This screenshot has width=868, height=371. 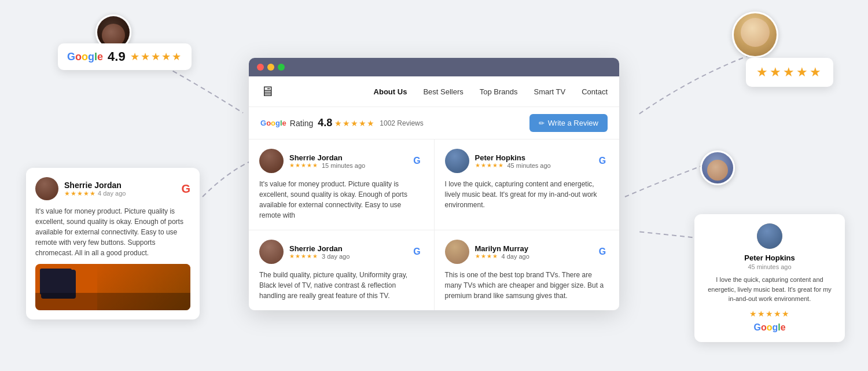 What do you see at coordinates (402, 123) in the screenshot?
I see `reviews-count: 1002 Reviews` at bounding box center [402, 123].